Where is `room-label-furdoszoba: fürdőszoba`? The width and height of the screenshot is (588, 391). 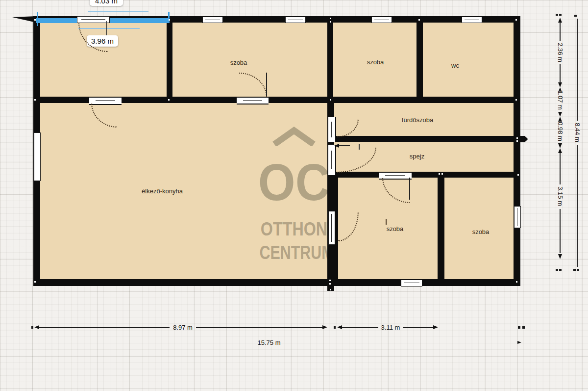
room-label-furdoszoba: fürdőszoba is located at coordinates (417, 120).